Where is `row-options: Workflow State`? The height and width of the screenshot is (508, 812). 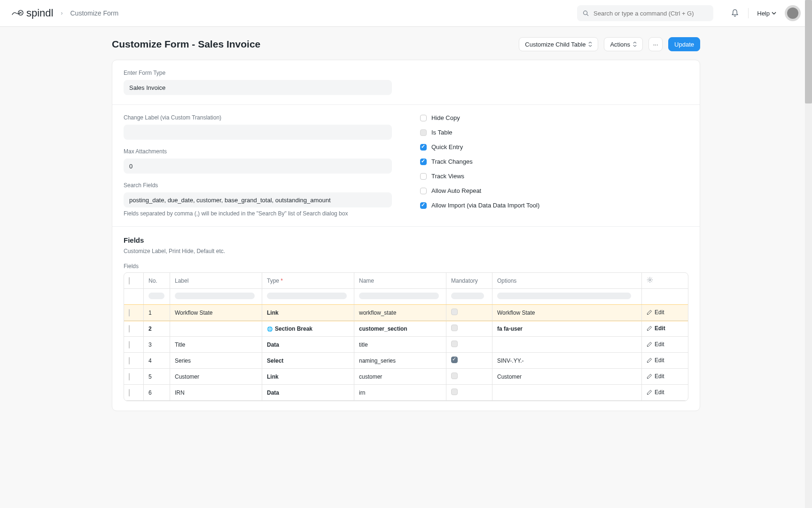
row-options: Workflow State is located at coordinates (567, 313).